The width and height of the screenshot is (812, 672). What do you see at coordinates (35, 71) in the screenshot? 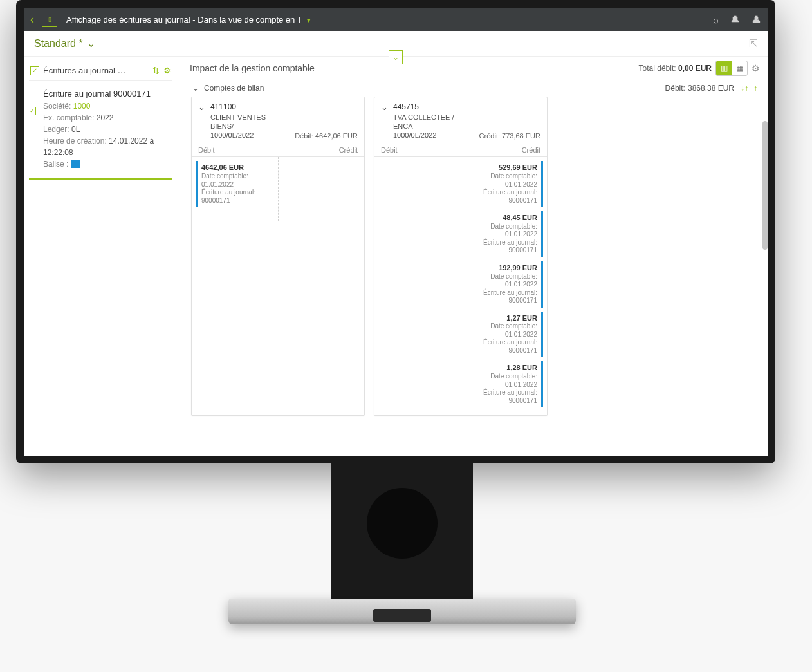
I see `select-all-checkbox: ✓` at bounding box center [35, 71].